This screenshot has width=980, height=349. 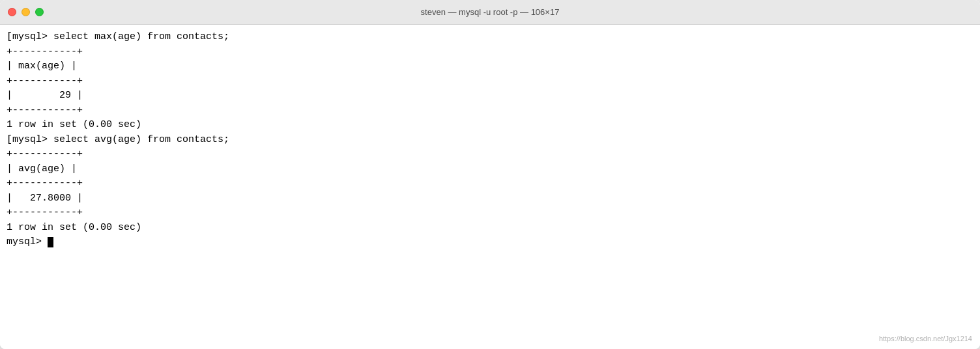 I want to click on terminal-line: | avg(age) |, so click(x=490, y=169).